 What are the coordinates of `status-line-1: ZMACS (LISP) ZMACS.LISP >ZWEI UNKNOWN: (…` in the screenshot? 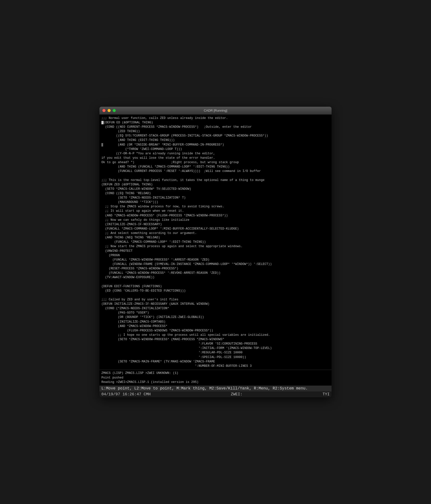 It's located at (216, 373).